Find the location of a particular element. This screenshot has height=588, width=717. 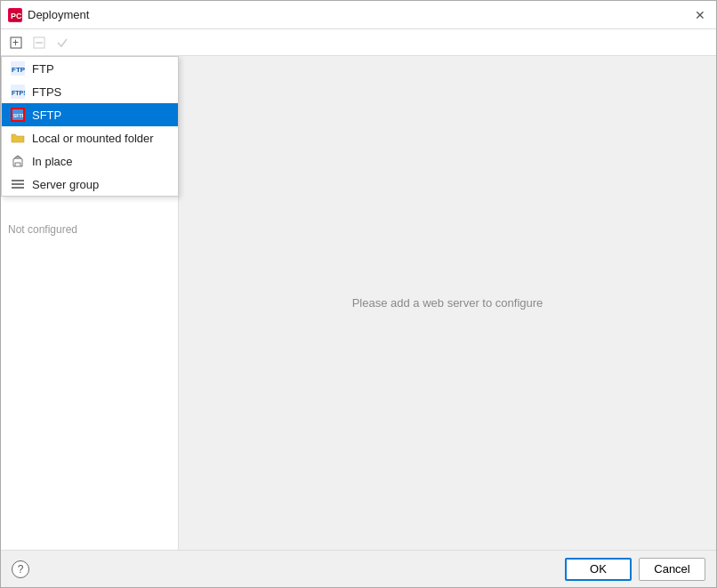

sftp-label: SFTP is located at coordinates (46, 116).